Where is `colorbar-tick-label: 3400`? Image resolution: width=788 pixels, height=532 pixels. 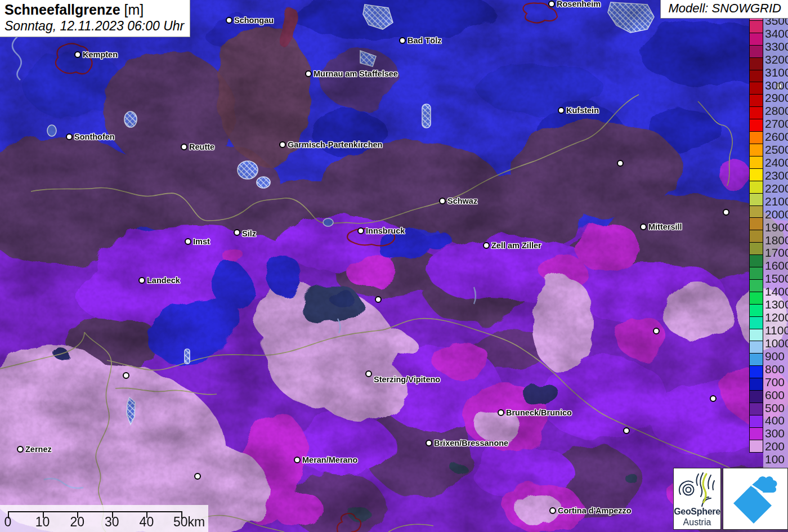 colorbar-tick-label: 3400 is located at coordinates (777, 34).